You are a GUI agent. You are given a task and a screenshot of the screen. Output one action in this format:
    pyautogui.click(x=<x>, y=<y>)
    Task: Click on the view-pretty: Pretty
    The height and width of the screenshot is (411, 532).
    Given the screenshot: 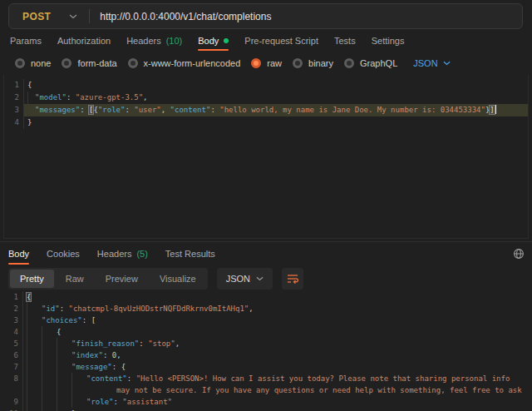 What is the action you would take?
    pyautogui.click(x=32, y=279)
    